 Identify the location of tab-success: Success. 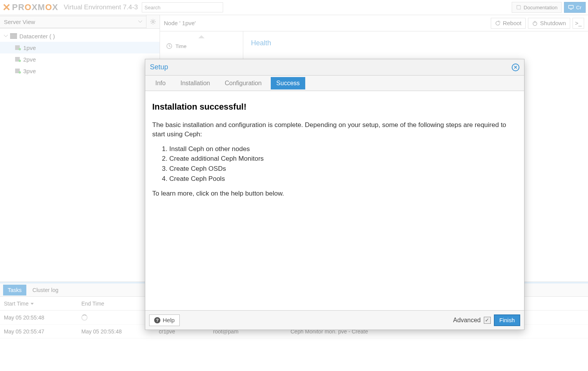
(288, 83).